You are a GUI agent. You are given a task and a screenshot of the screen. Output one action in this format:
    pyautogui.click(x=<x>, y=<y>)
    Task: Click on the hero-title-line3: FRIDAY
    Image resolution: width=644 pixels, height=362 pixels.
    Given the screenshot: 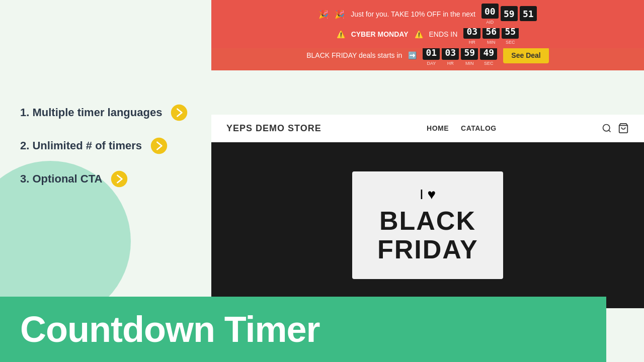 What is the action you would take?
    pyautogui.click(x=428, y=249)
    